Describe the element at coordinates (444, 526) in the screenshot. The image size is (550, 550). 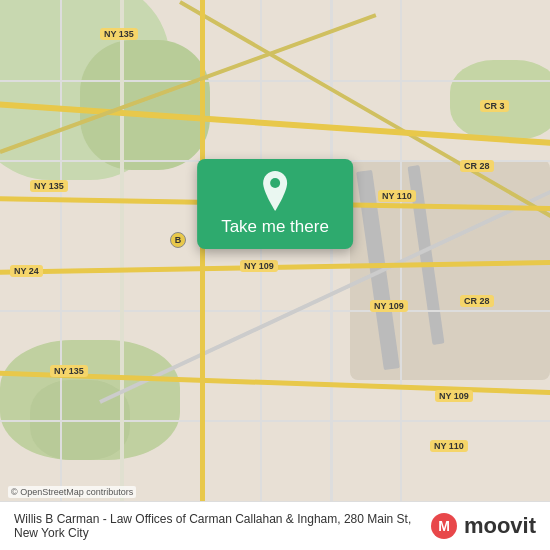
I see `svg-text: M` at that location.